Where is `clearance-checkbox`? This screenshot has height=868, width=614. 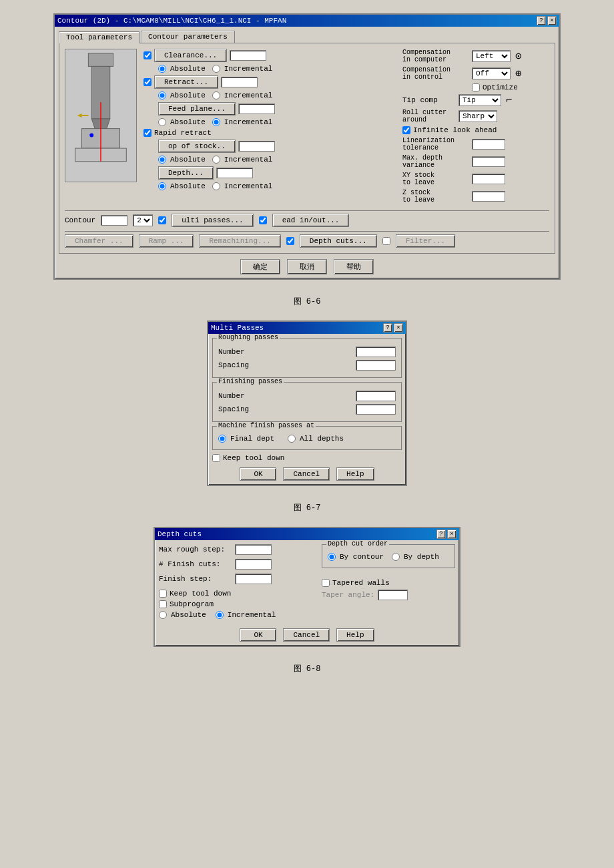
clearance-checkbox is located at coordinates (147, 55).